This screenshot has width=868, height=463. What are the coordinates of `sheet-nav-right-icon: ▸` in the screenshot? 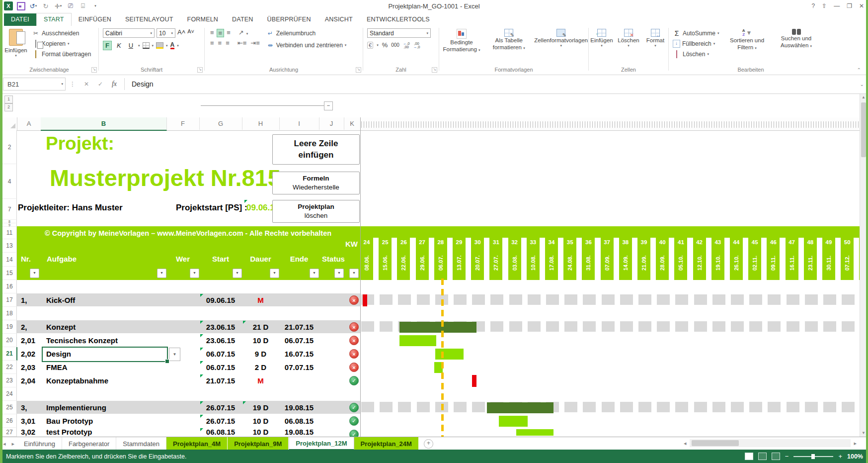 It's located at (13, 444).